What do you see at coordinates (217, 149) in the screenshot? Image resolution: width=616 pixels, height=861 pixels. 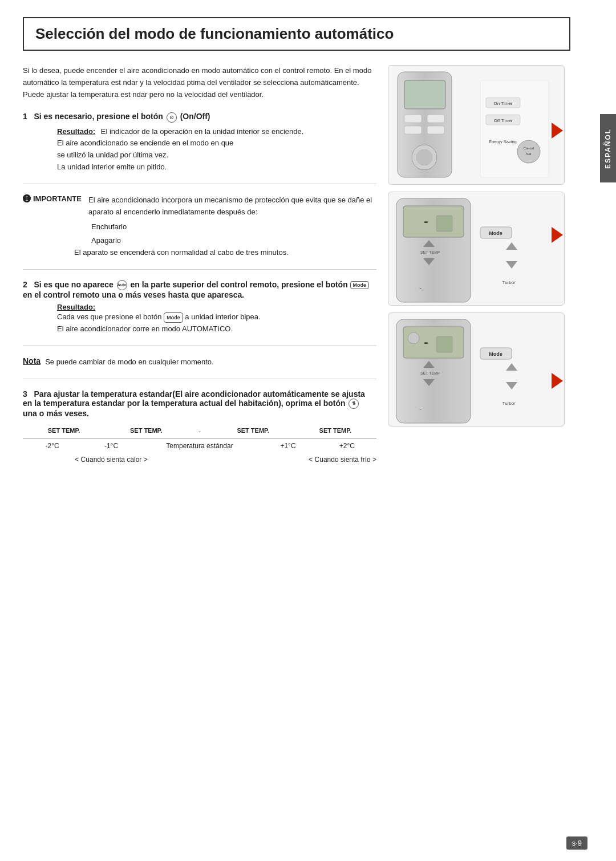 I see `step-1-result: Resultado: El indicador de la operación …` at bounding box center [217, 149].